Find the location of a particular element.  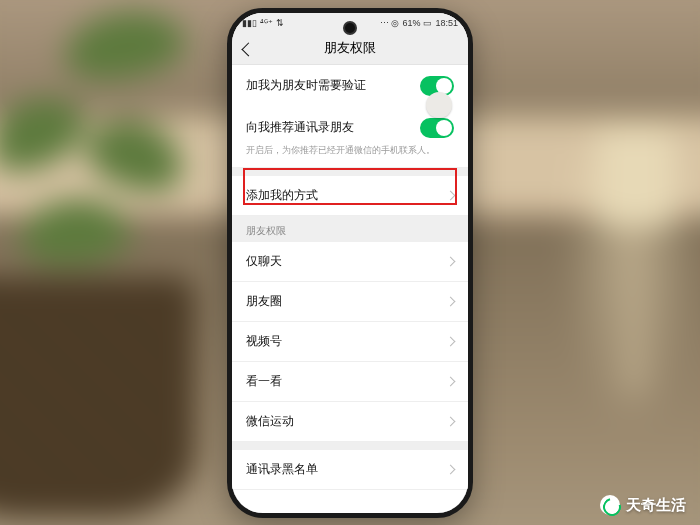

row-recommend-label: 向我推荐通讯录朋友 is located at coordinates (300, 128).